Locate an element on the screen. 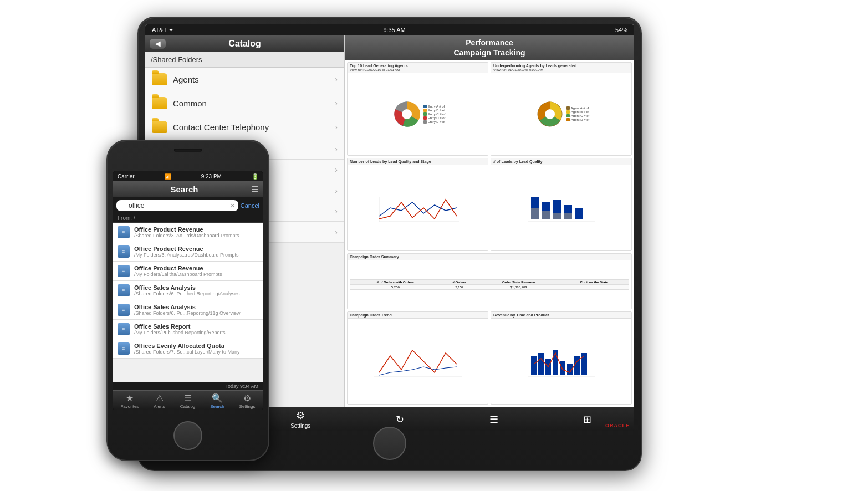 This screenshot has width=868, height=491. report-row-3: Campaign Order Summary # of Orders with … is located at coordinates (489, 282).